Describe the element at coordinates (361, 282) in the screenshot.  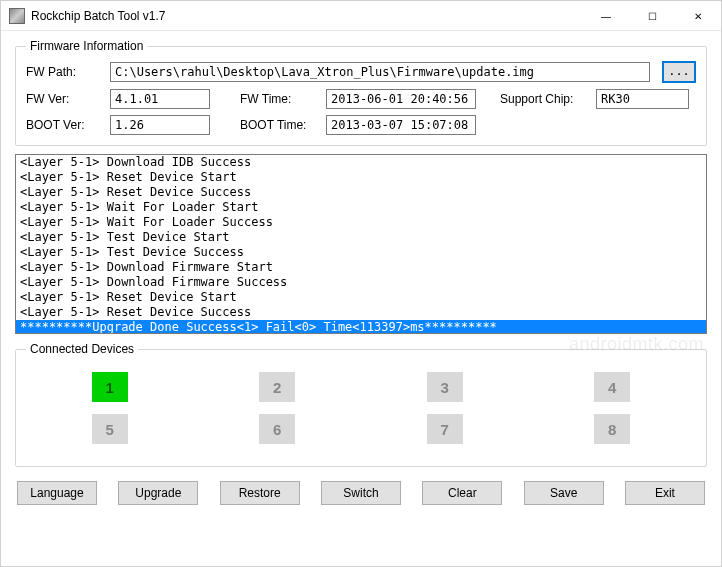
I see `log-line: <Layer 5-1> Download Firmware Success` at that location.